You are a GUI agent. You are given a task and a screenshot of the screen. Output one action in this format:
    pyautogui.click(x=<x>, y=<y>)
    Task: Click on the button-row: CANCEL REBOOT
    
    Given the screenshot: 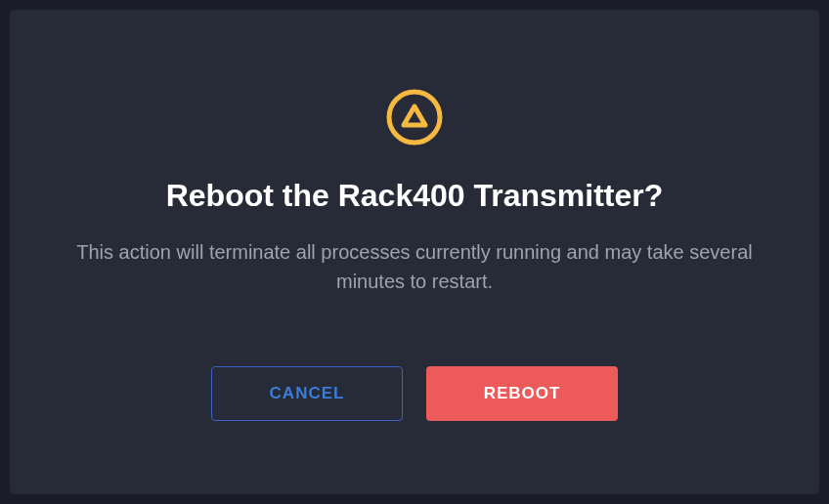 What is the action you would take?
    pyautogui.click(x=414, y=394)
    